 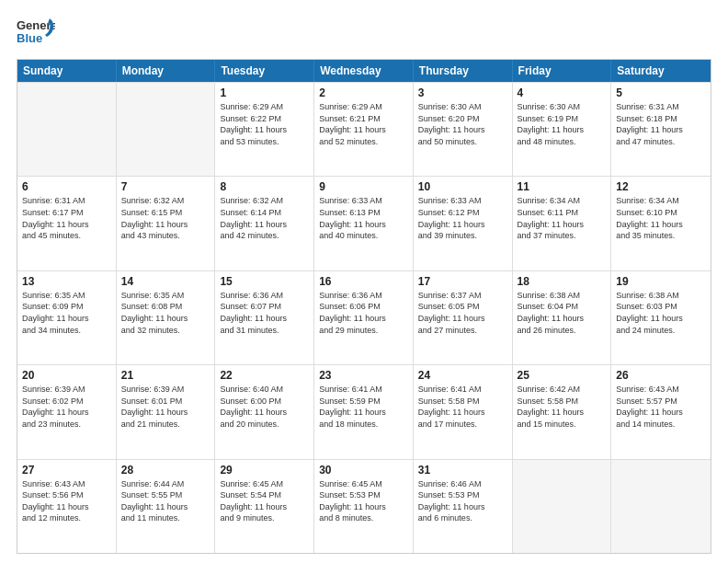 What do you see at coordinates (661, 223) in the screenshot?
I see `calendar-cell: 12Sunrise: 6:34 AM Sunset: 6:10 PM Dayli…` at bounding box center [661, 223].